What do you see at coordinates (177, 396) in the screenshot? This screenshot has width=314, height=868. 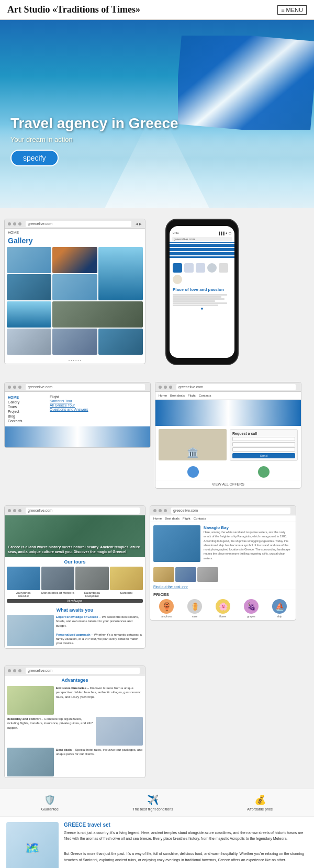 I see `req-nav-best: Best deals` at bounding box center [177, 396].